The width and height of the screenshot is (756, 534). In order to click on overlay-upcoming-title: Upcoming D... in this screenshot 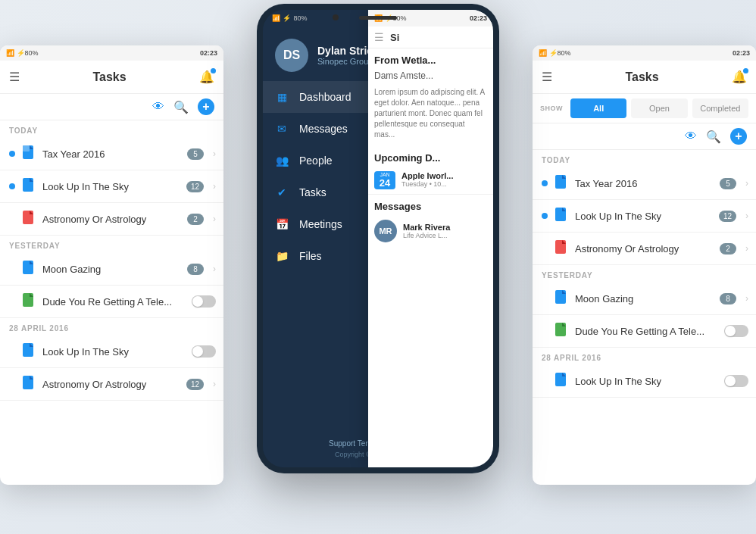, I will do `click(430, 156)`.